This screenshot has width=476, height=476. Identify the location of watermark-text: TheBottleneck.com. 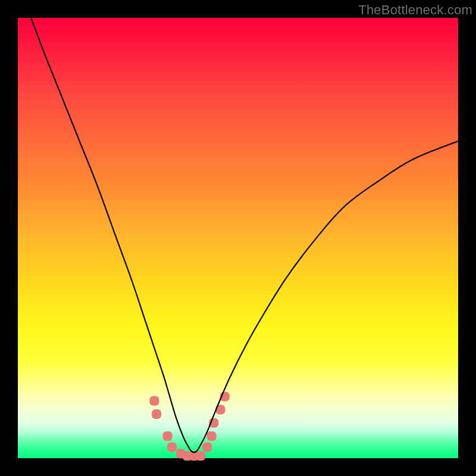
(415, 10).